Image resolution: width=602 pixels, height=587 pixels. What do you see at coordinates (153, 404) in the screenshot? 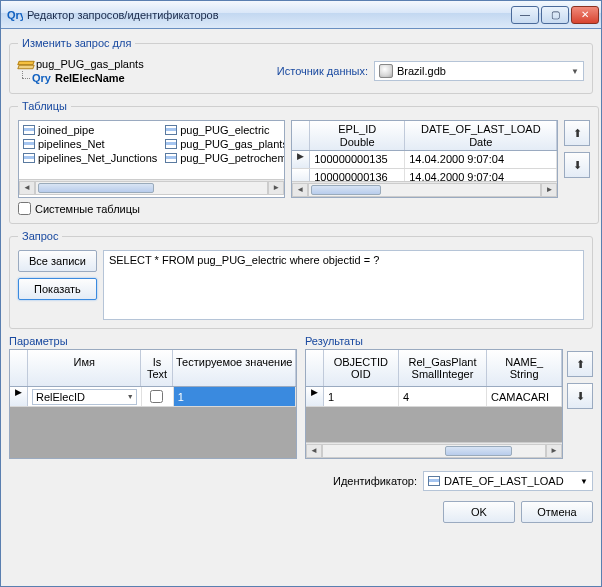
I see `params-grid: Имя Is Text Тестируемое значение ▶ RelEl…` at bounding box center [153, 404].